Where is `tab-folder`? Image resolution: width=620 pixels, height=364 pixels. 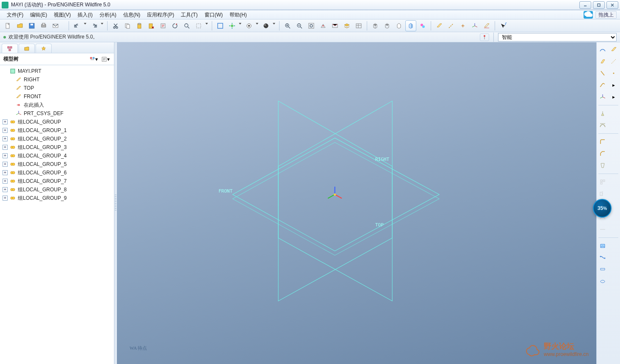 tab-folder is located at coordinates (27, 48).